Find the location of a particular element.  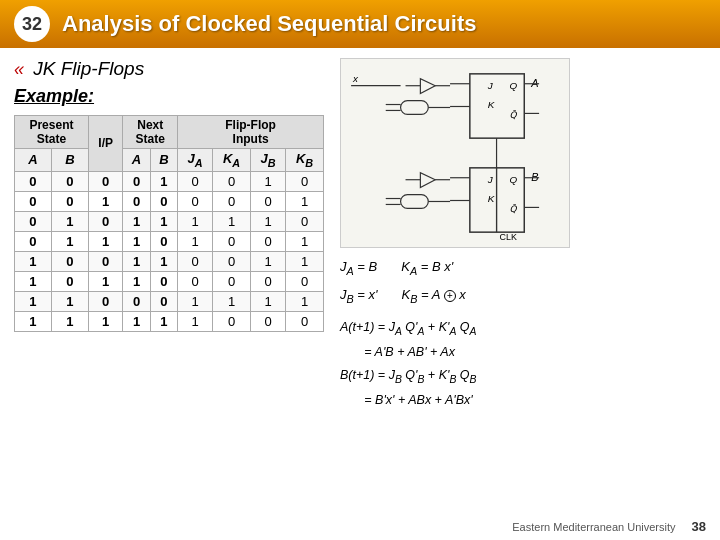

at1-formula: A(t+1) = JA Q'A + K'A QA is located at coordinates (408, 328).